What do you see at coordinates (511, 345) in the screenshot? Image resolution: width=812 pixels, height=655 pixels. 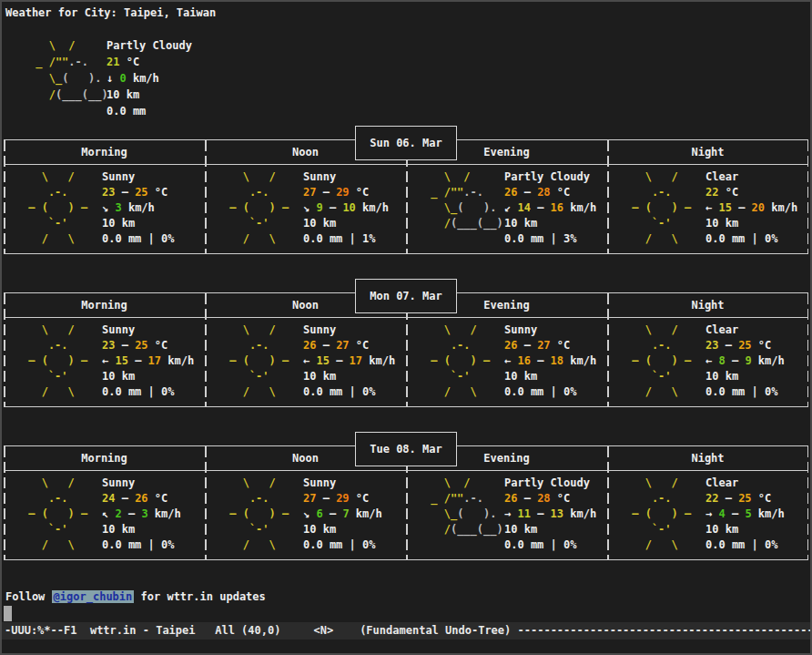 I see `text-segment: 26` at bounding box center [511, 345].